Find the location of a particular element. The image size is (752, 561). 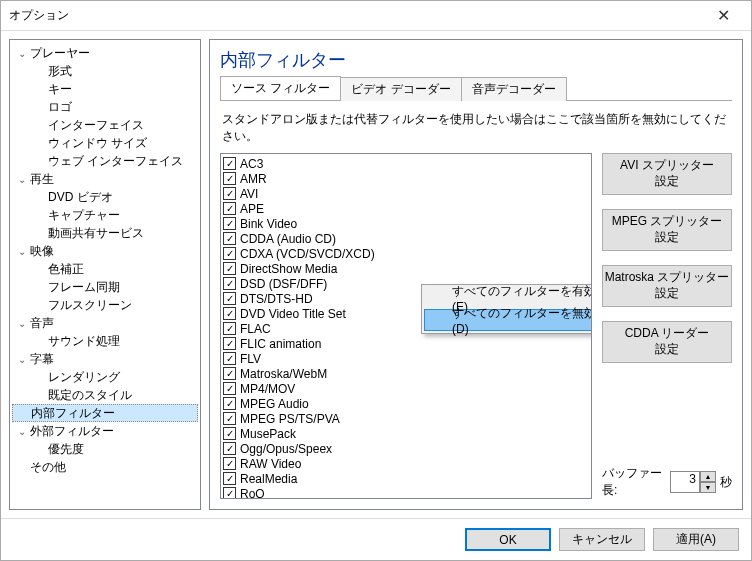

filter-label: CDDA (Audio CD) is located at coordinates (288, 239).